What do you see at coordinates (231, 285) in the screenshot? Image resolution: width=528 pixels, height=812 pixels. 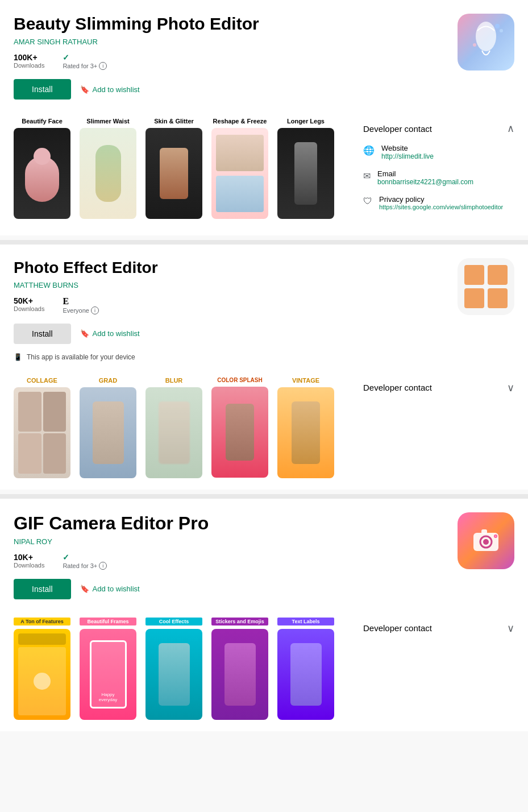 I see `app-author-photo-effect: Matthew Burns` at bounding box center [231, 285].